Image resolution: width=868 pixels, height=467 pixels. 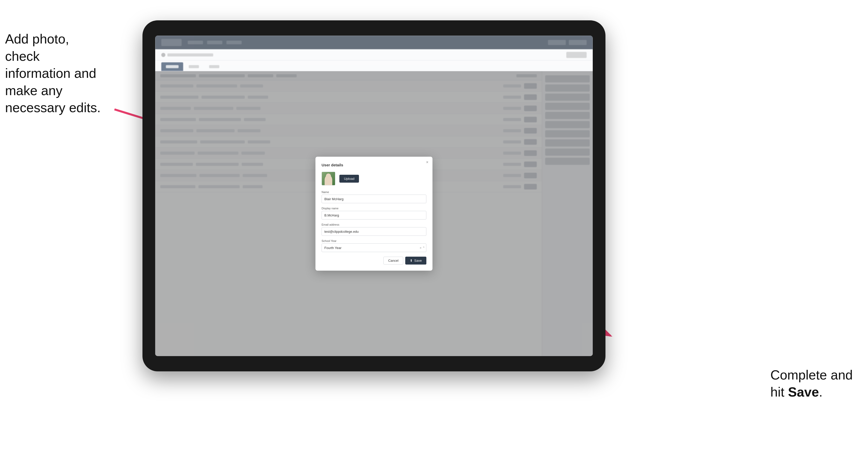 I want to click on name-label: Name, so click(x=374, y=192).